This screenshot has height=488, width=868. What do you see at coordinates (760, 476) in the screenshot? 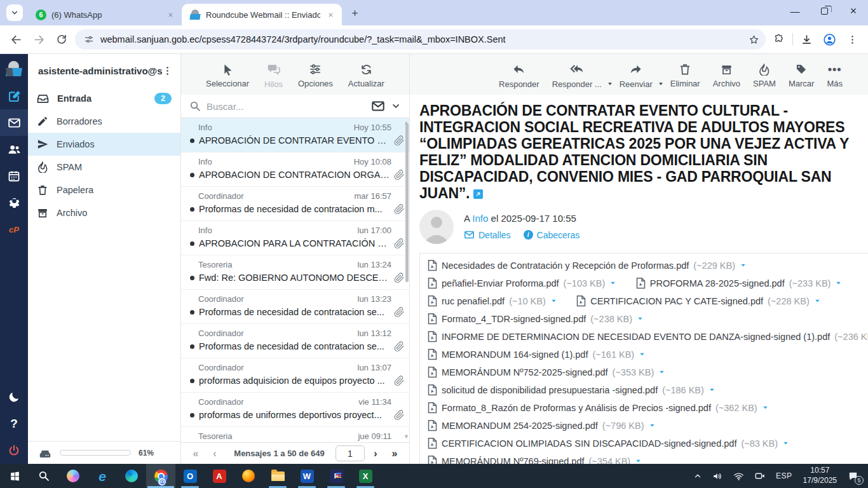
I see `meet-now-icon` at bounding box center [760, 476].